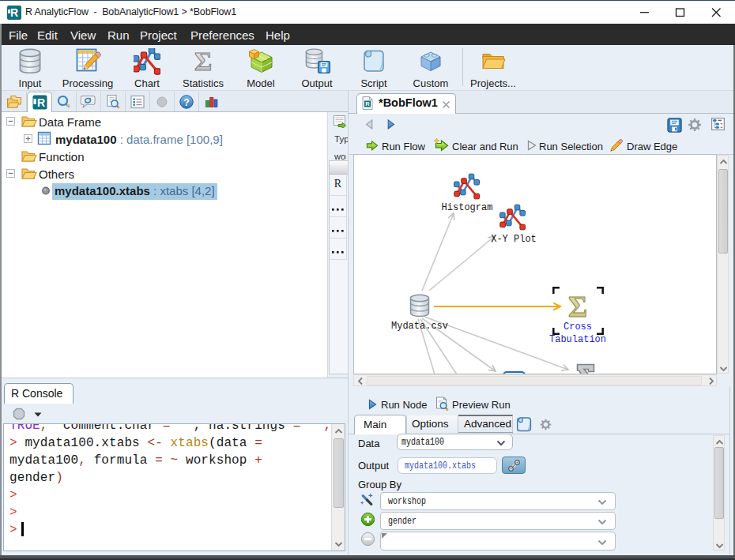 This screenshot has height=560, width=735. What do you see at coordinates (420, 326) in the screenshot?
I see `svg-text: Mydata.csv` at bounding box center [420, 326].